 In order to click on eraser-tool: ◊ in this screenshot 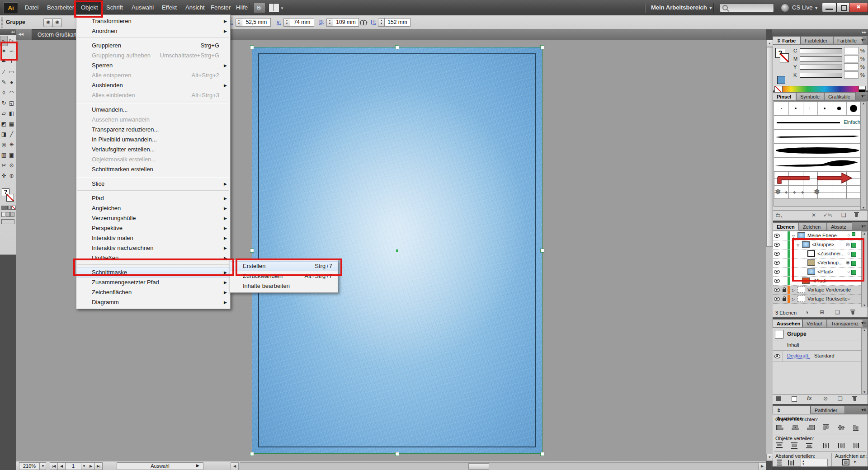, I will do `click(4, 93)`.